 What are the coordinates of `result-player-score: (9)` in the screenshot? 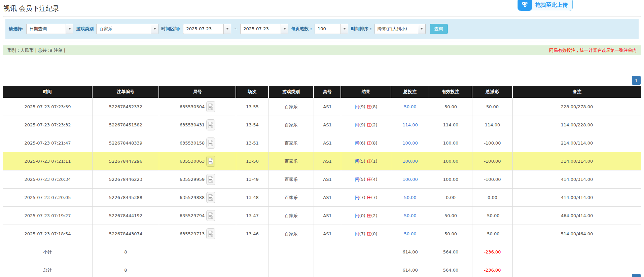 It's located at (362, 125).